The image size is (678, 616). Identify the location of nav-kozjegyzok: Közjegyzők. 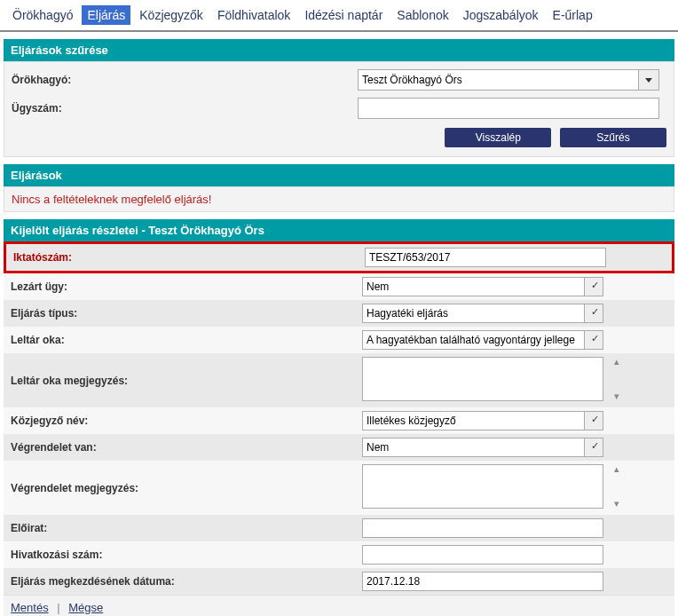
(171, 15).